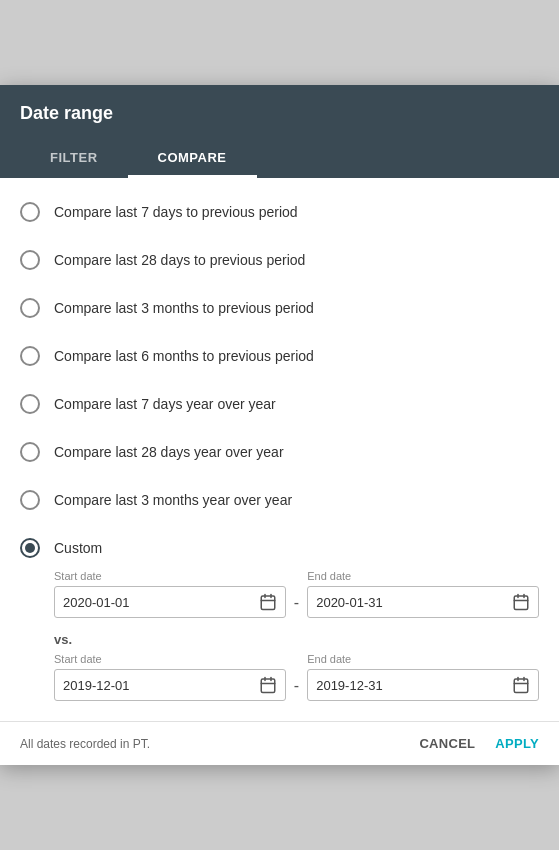 This screenshot has height=850, width=559. What do you see at coordinates (296, 594) in the screenshot?
I see `primary-date-row: Start date 2020-01-01 -` at bounding box center [296, 594].